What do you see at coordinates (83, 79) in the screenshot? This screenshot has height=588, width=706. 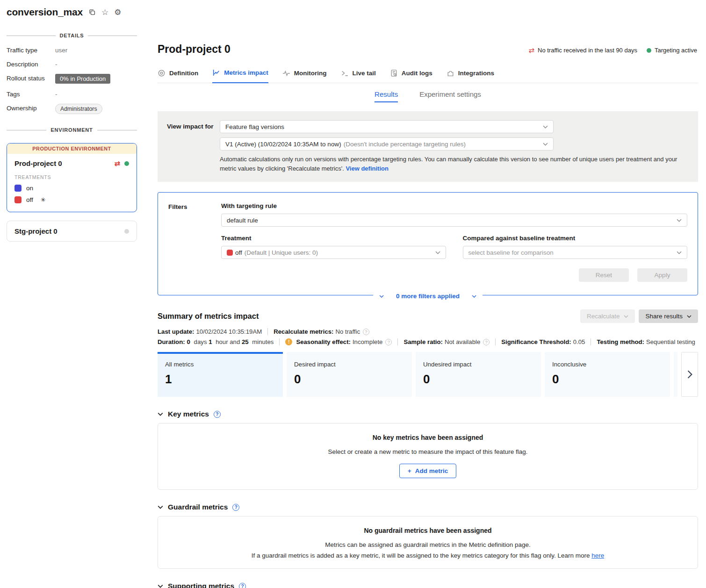 I see `rollout-status-badge: 0% in Production` at bounding box center [83, 79].